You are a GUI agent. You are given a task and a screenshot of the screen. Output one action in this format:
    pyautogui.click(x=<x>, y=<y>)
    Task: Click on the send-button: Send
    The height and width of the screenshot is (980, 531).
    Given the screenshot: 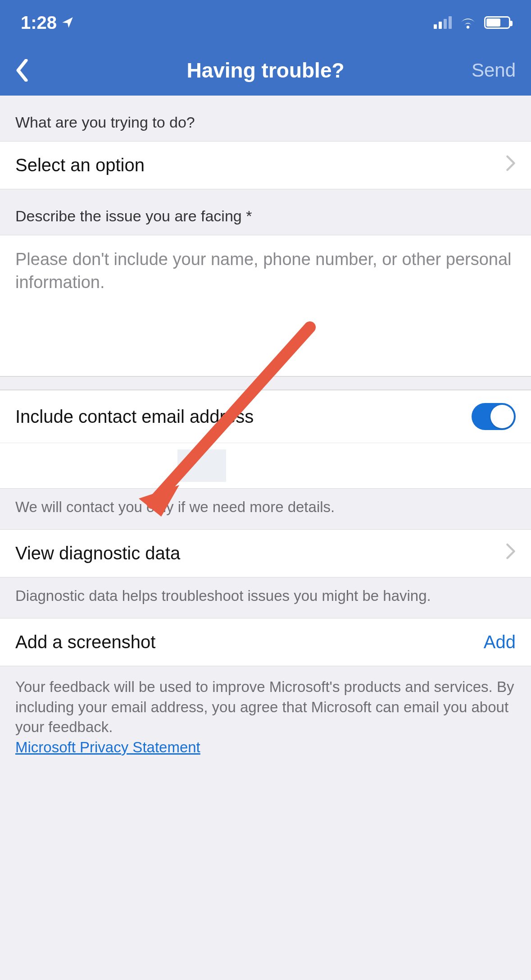 What is the action you would take?
    pyautogui.click(x=494, y=70)
    